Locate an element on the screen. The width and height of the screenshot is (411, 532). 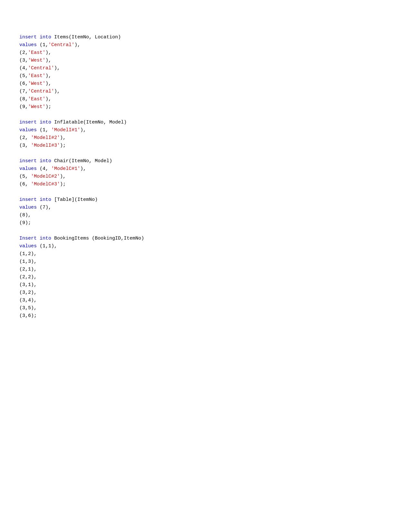
normal-token: (2,2), is located at coordinates (28, 277).